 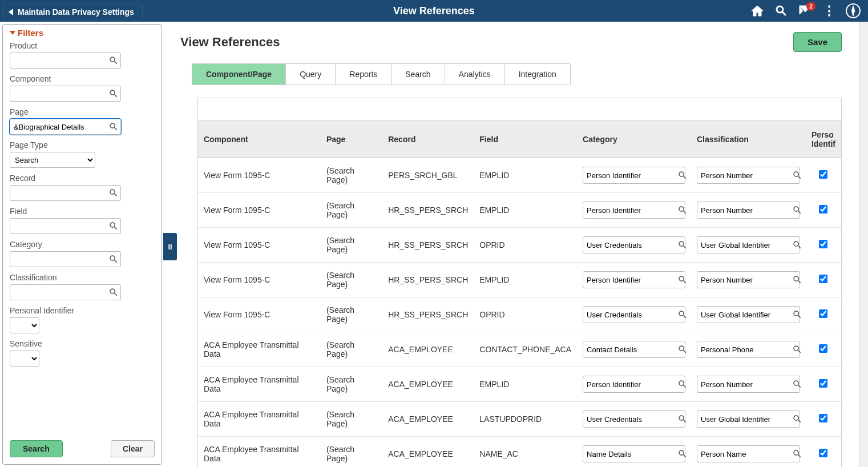 What do you see at coordinates (65, 193) in the screenshot?
I see `record-input` at bounding box center [65, 193].